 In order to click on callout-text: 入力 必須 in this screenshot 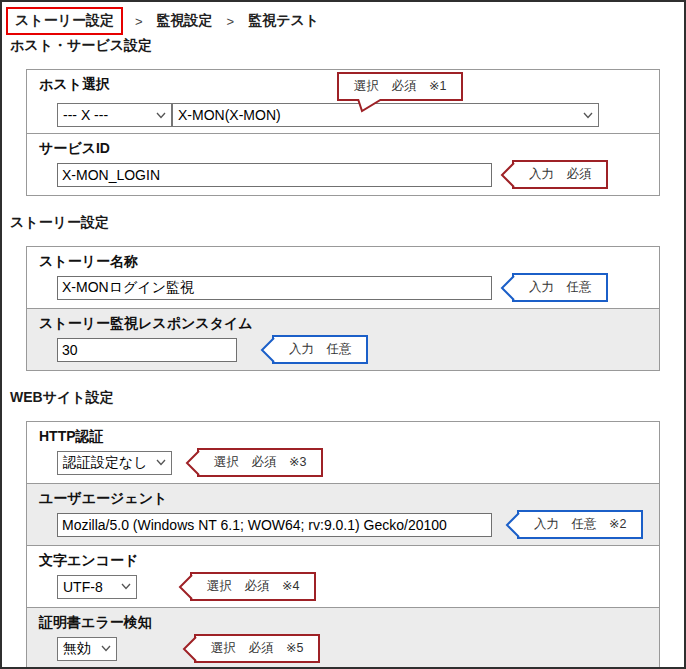, I will do `click(560, 174)`.